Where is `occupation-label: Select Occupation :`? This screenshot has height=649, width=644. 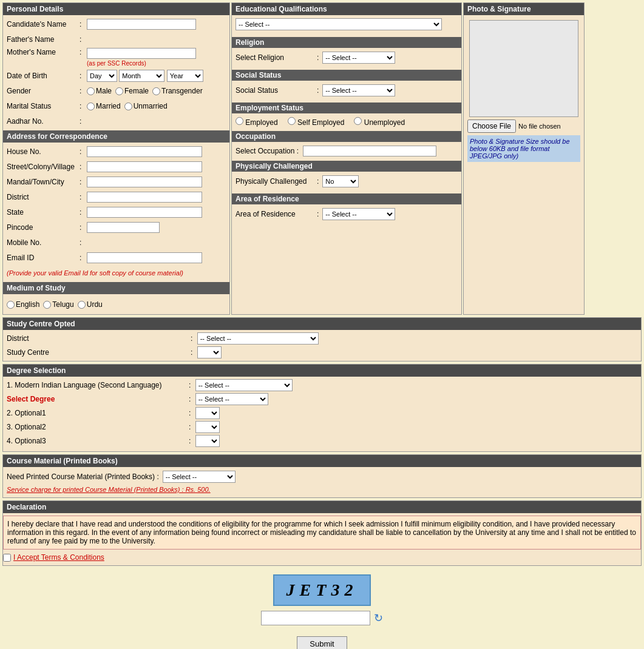
occupation-label: Select Occupation : is located at coordinates (267, 151).